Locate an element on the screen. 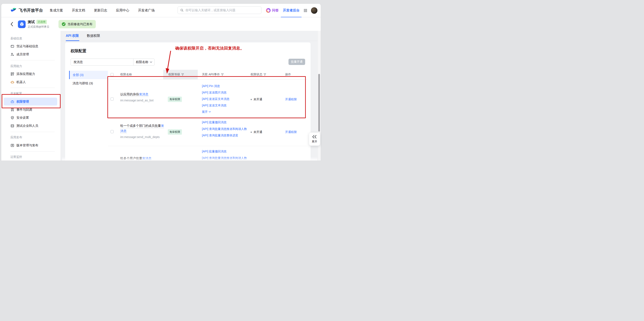 This screenshot has width=644, height=321. search-filter-select: 权限名称 is located at coordinates (144, 62).